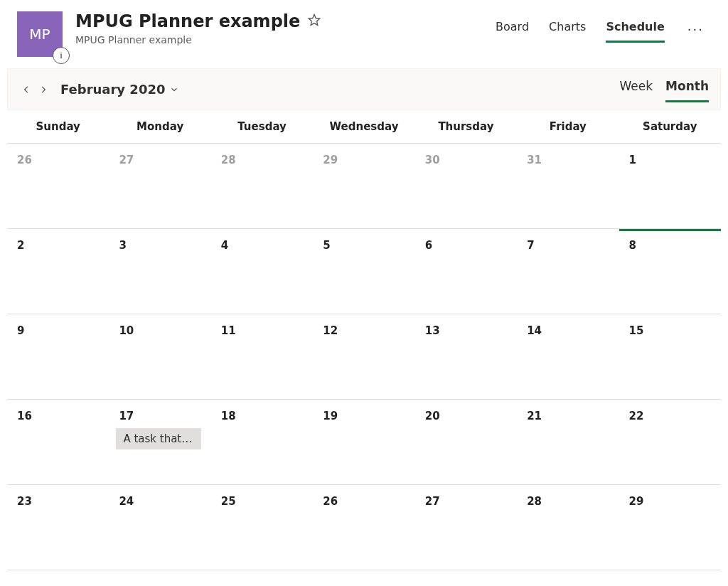 This screenshot has width=728, height=586. Describe the element at coordinates (567, 186) in the screenshot. I see `calendar-day: 31` at that location.